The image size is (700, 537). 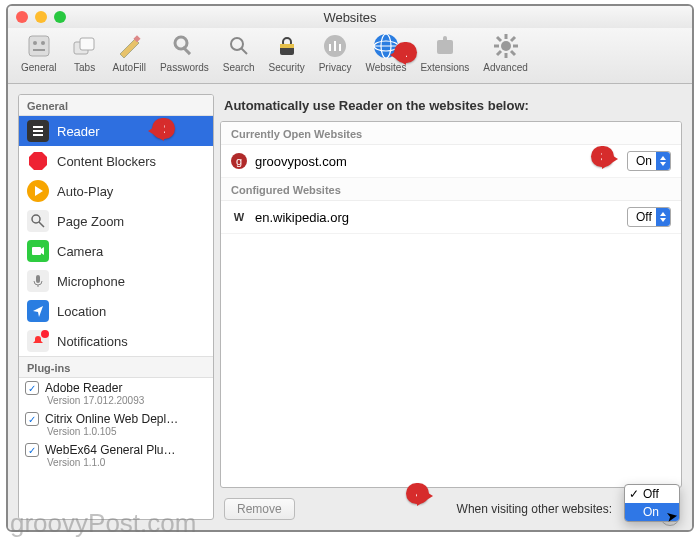 I want to click on sidebar-item-label: Notifications, so click(x=92, y=342).